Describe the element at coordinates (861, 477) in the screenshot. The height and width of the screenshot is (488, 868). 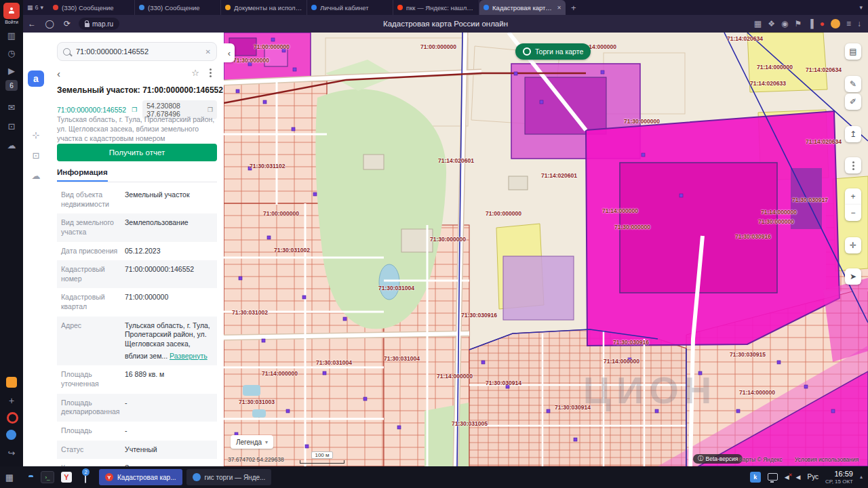
I see `panel-expander-icon: ▴` at that location.